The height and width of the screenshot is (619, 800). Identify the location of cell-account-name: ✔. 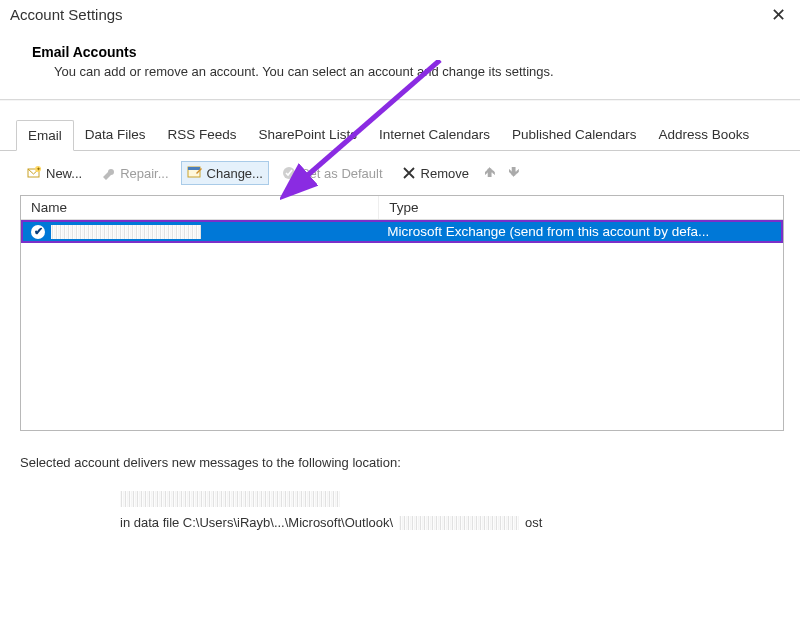
(201, 232).